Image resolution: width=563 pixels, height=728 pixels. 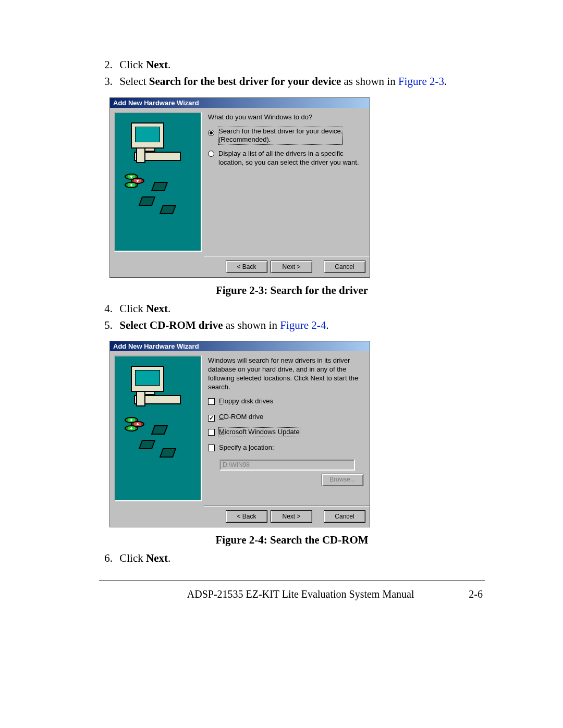 I want to click on step-3: 3. Select Search for the best driver for…, so click(x=292, y=81).